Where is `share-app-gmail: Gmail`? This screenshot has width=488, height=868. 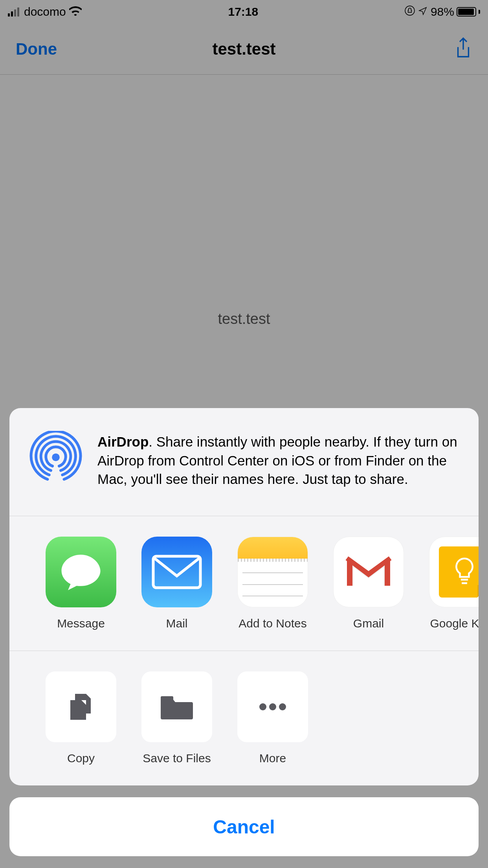
share-app-gmail: Gmail is located at coordinates (369, 583).